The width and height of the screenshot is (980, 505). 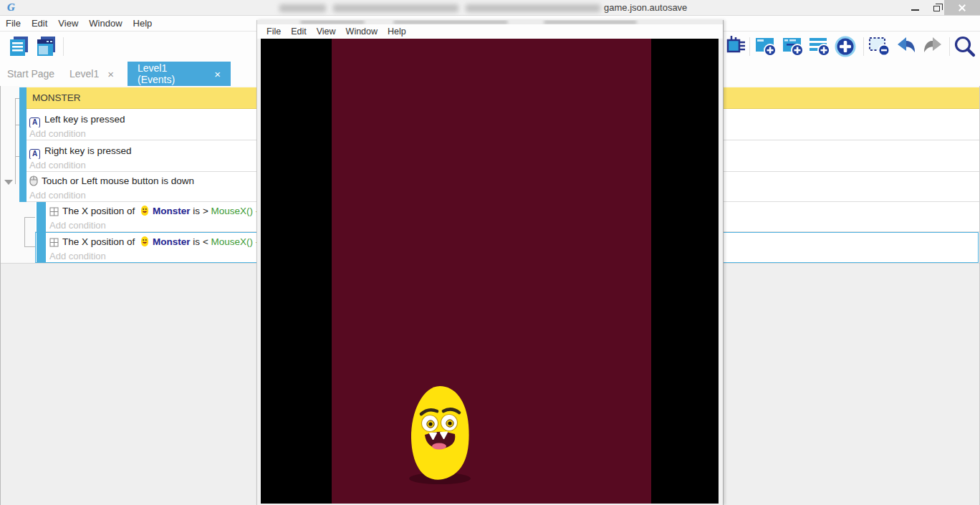 I want to click on preview-menu-window: Window, so click(x=362, y=32).